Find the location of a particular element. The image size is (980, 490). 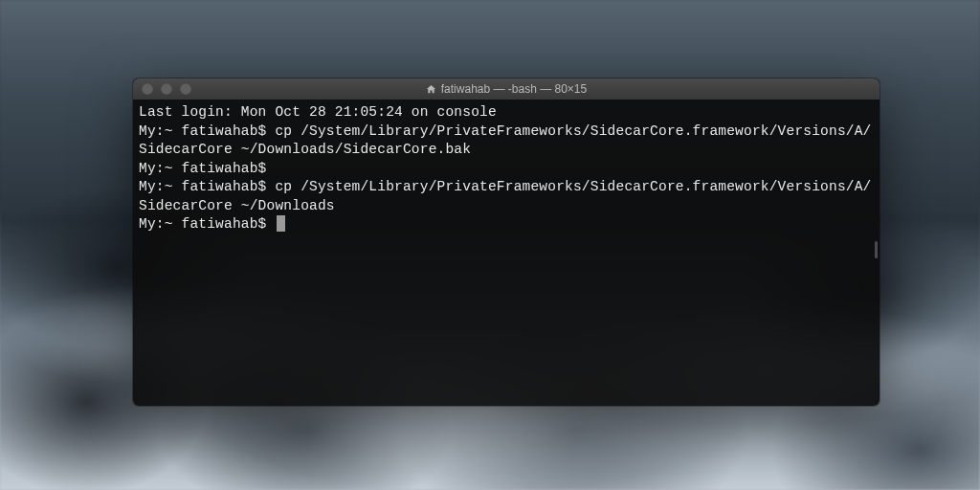

scrollbar is located at coordinates (877, 250).